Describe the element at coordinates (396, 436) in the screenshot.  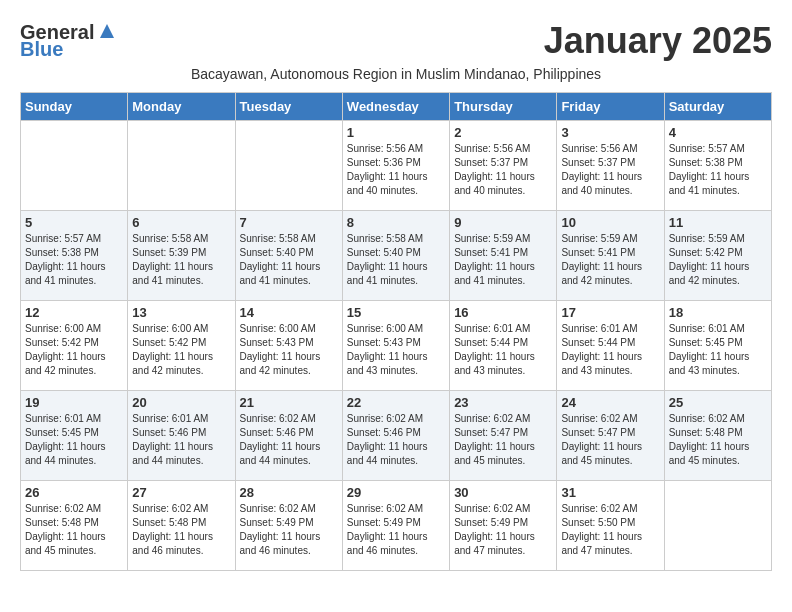
I see `calendar-cell: 22Sunrise: 6:02 AMSunset: 5:46 PMDayligh…` at that location.